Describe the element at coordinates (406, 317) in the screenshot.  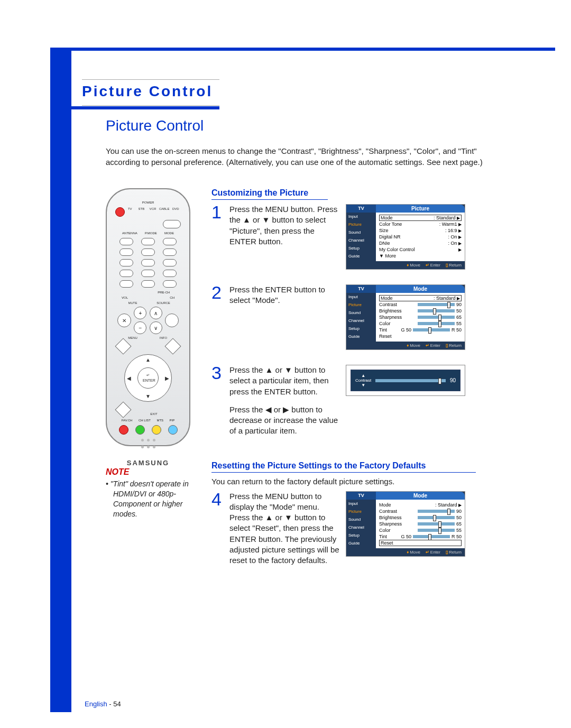
I see `osd-screen-mode: TV Mode Input Picture Sound Channel Setu…` at that location.